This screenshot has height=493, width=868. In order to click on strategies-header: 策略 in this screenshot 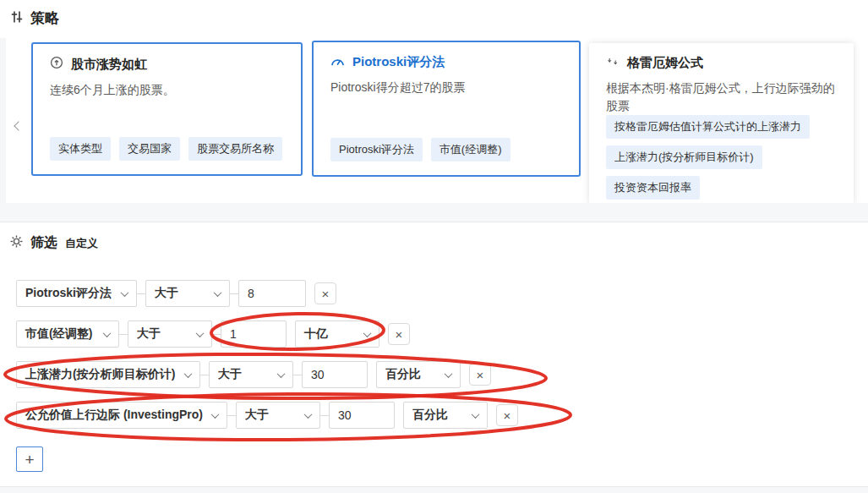, I will do `click(35, 19)`.